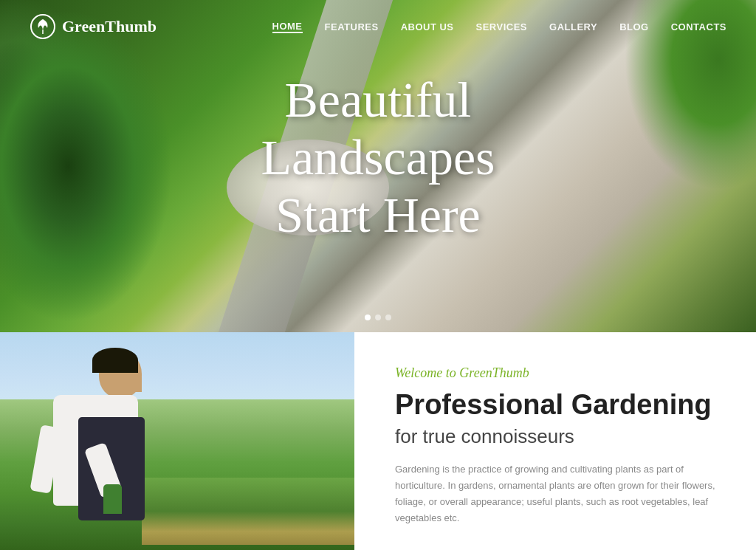  What do you see at coordinates (427, 27) in the screenshot?
I see `nav-about: ABOUT US` at bounding box center [427, 27].